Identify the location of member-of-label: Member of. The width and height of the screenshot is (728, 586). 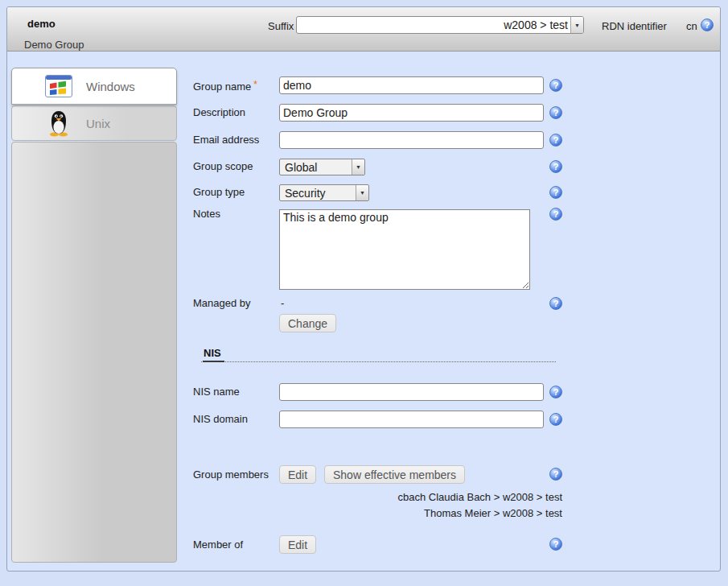
(218, 544).